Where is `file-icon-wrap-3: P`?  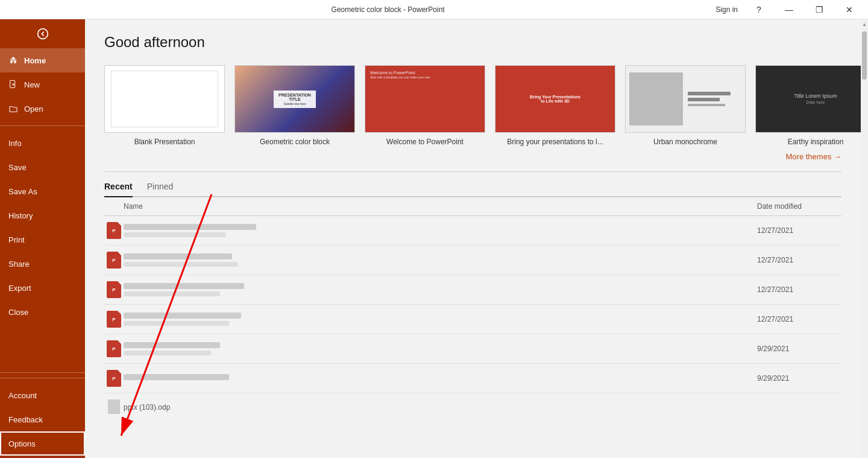
file-icon-wrap-3: P is located at coordinates (114, 290).